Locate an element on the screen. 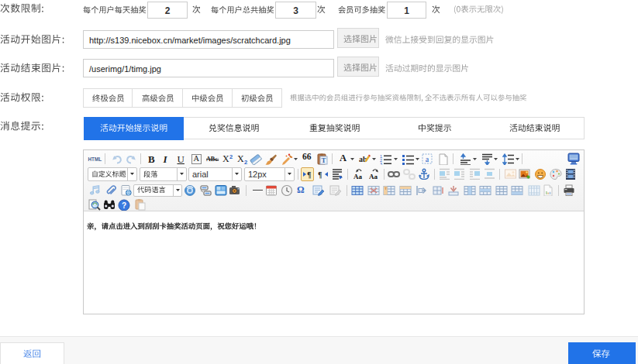 The height and width of the screenshot is (364, 638). svg-text: 3 is located at coordinates (381, 163).